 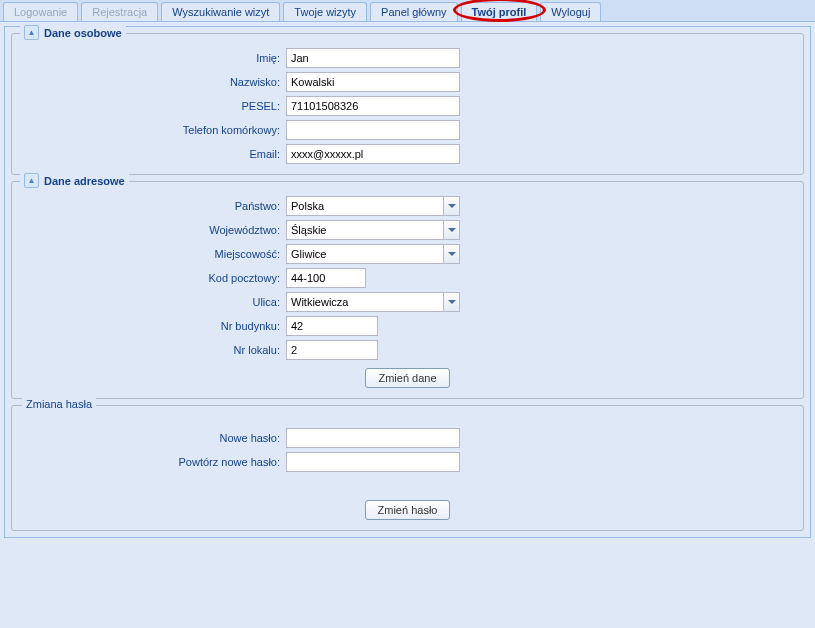 I want to click on input-nrlok, so click(x=332, y=350).